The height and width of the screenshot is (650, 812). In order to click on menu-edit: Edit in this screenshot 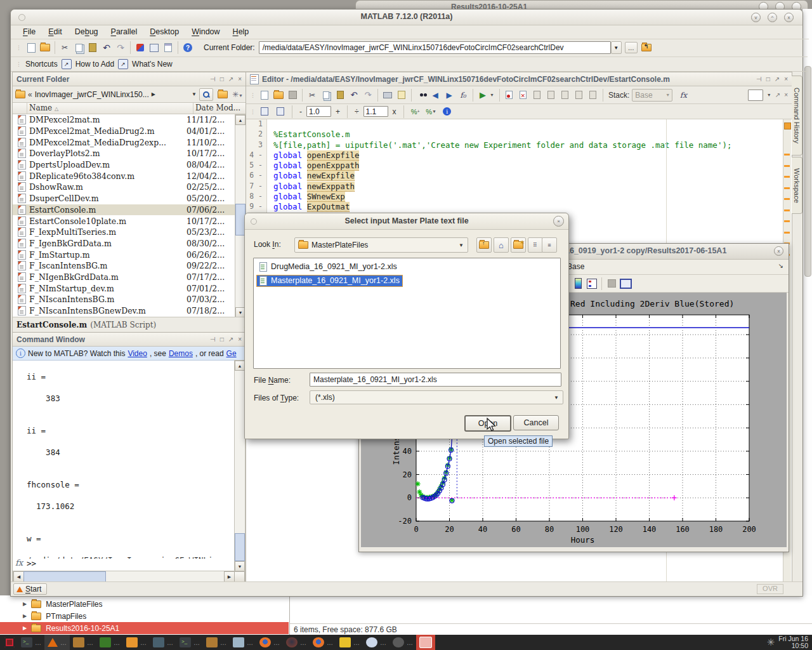, I will do `click(55, 32)`.